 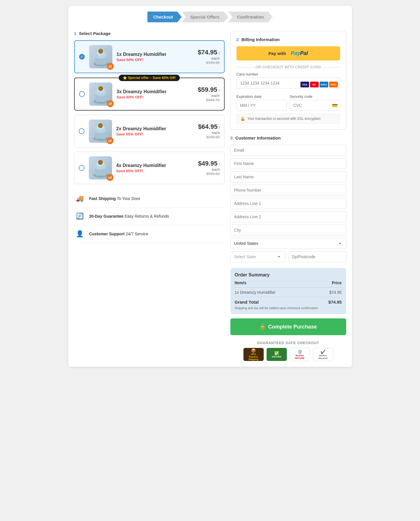 I want to click on select-package-title: 1 Select Package, so click(x=149, y=34).